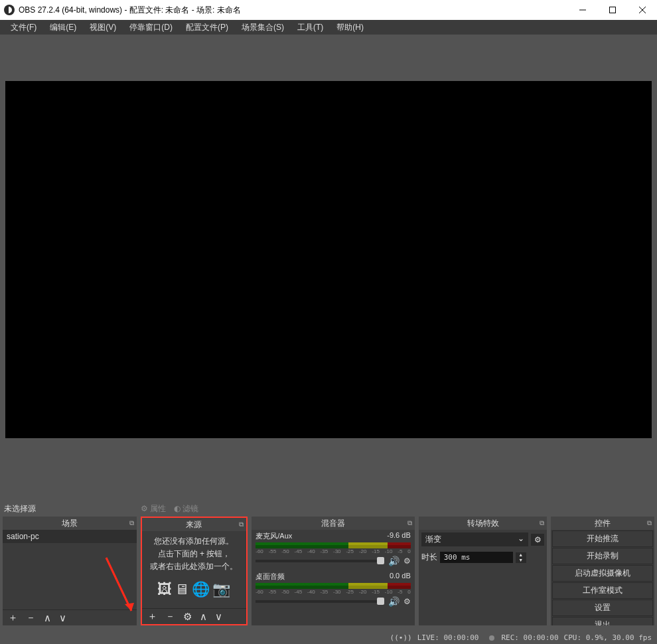 This screenshot has height=644, width=657. Describe the element at coordinates (400, 576) in the screenshot. I see `desktop-audio-db: 0.0 dB` at that location.